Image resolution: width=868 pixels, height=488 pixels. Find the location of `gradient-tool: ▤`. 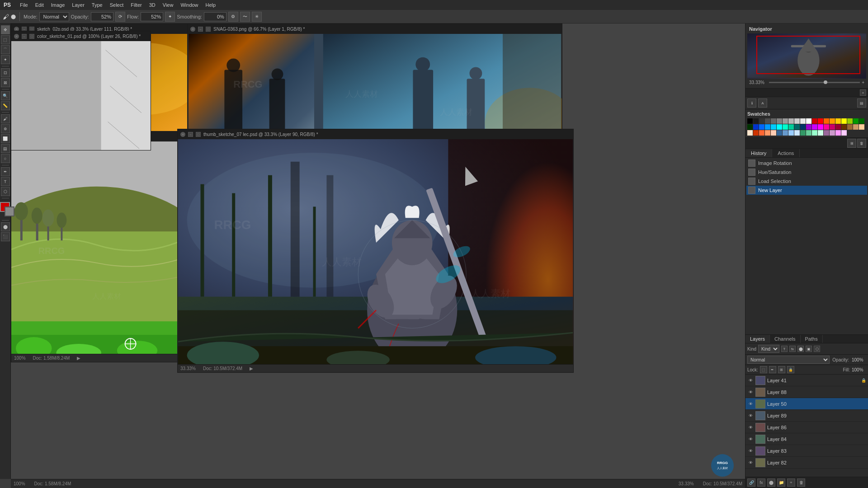

gradient-tool: ▤ is located at coordinates (5, 149).